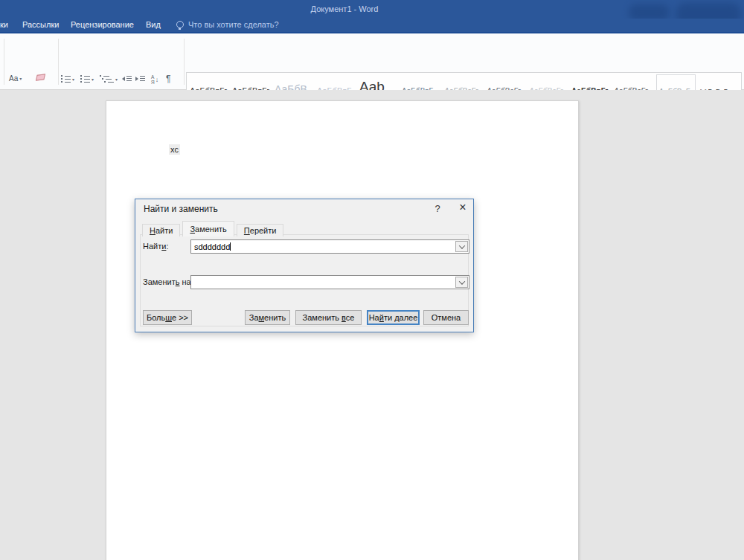 The height and width of the screenshot is (560, 744). Describe the element at coordinates (180, 25) in the screenshot. I see `lightbulb-icon` at that location.